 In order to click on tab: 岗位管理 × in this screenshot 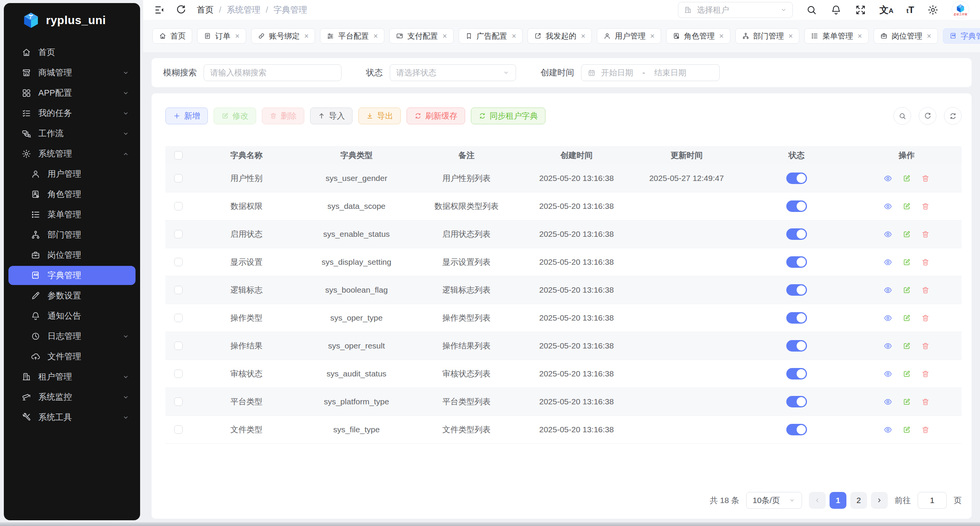, I will do `click(906, 36)`.